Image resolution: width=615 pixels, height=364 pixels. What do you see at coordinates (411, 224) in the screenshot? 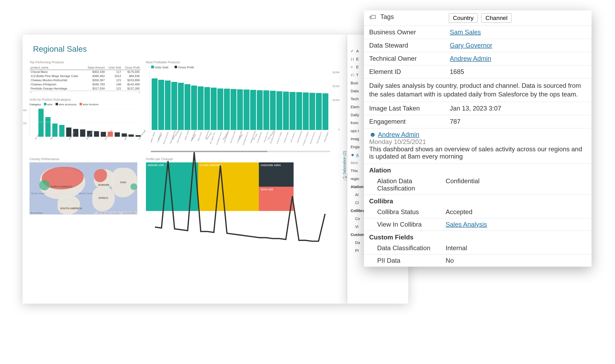
I see `field-label: View In Collibra` at bounding box center [411, 224].